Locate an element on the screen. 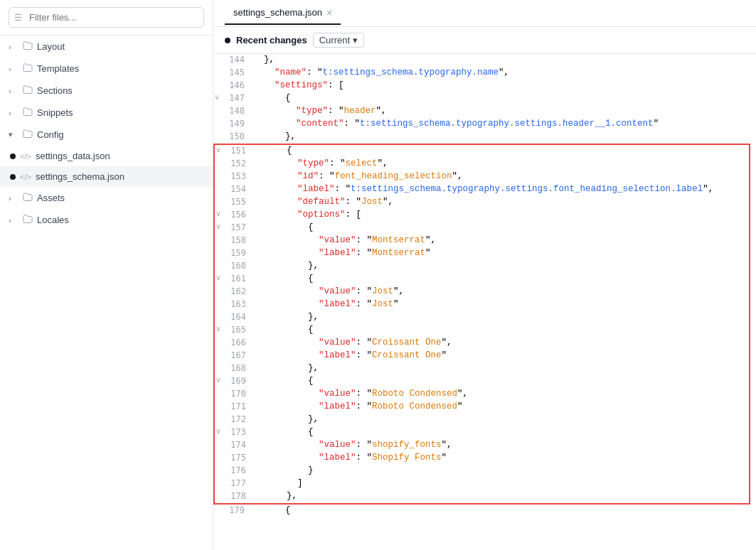  line-content: } is located at coordinates (501, 470).